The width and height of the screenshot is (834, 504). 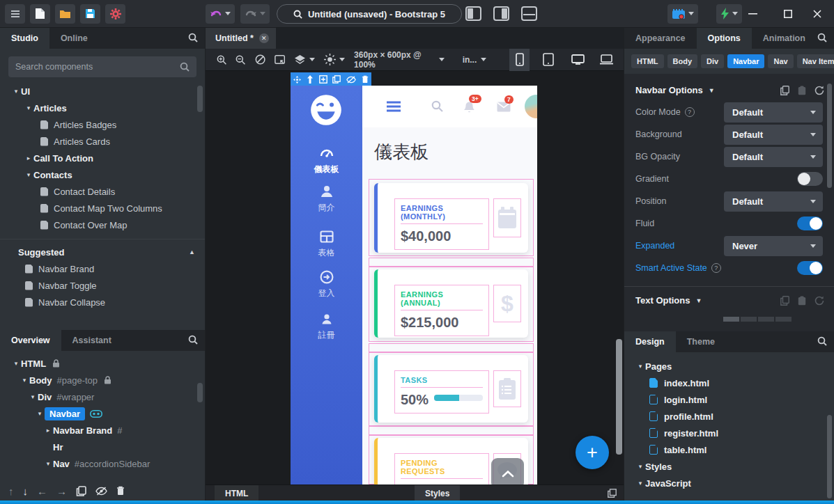 I want to click on tab-options: Options, so click(x=725, y=38).